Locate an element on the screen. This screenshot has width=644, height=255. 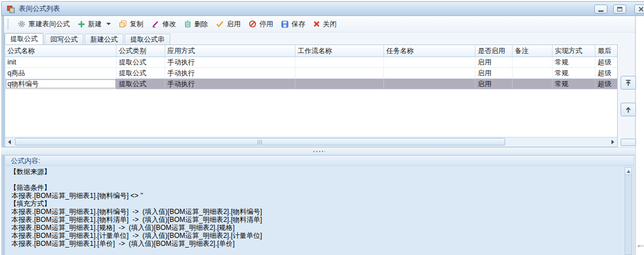
window-title: 表间公式列表 is located at coordinates (39, 9).